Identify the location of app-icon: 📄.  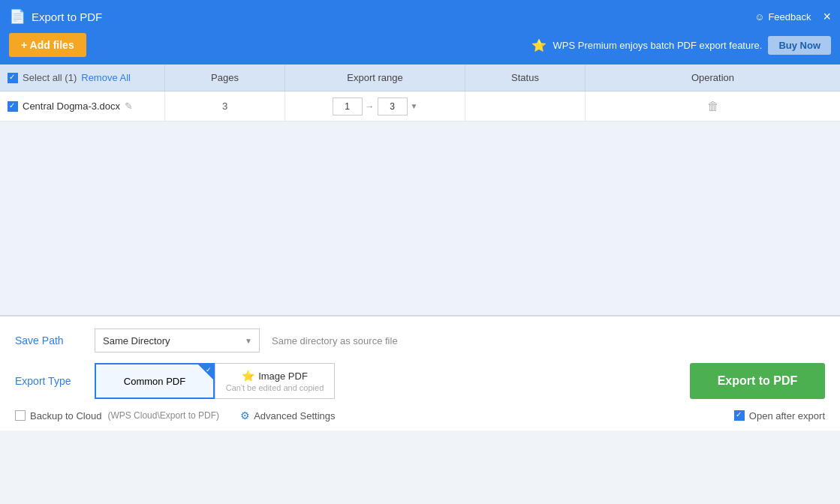
(17, 16).